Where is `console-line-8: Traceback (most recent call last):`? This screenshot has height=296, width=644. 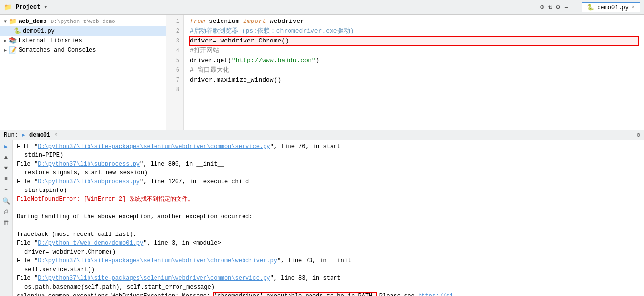
console-line-8: Traceback (most recent call last): is located at coordinates (329, 234).